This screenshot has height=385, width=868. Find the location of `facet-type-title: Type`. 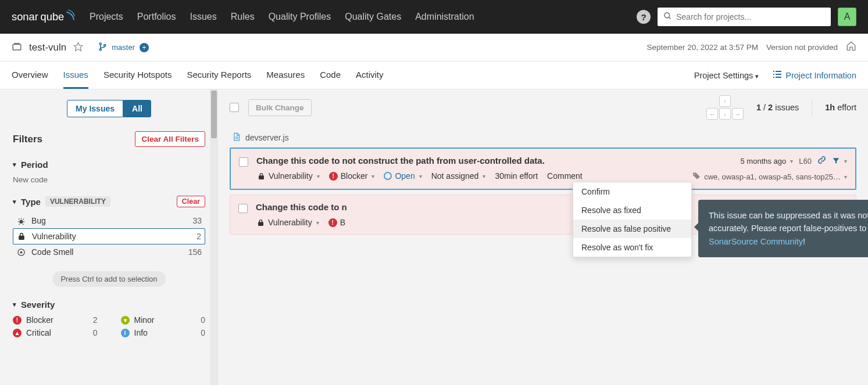

facet-type-title: Type is located at coordinates (31, 202).